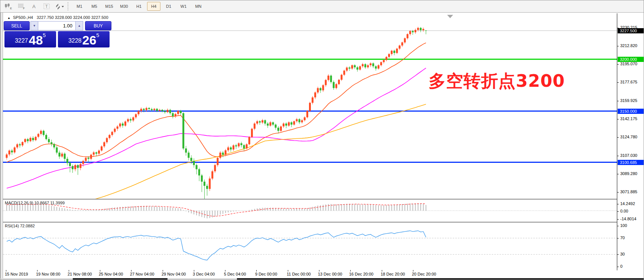  What do you see at coordinates (34, 26) in the screenshot?
I see `volume-down-button: ▼` at bounding box center [34, 26].